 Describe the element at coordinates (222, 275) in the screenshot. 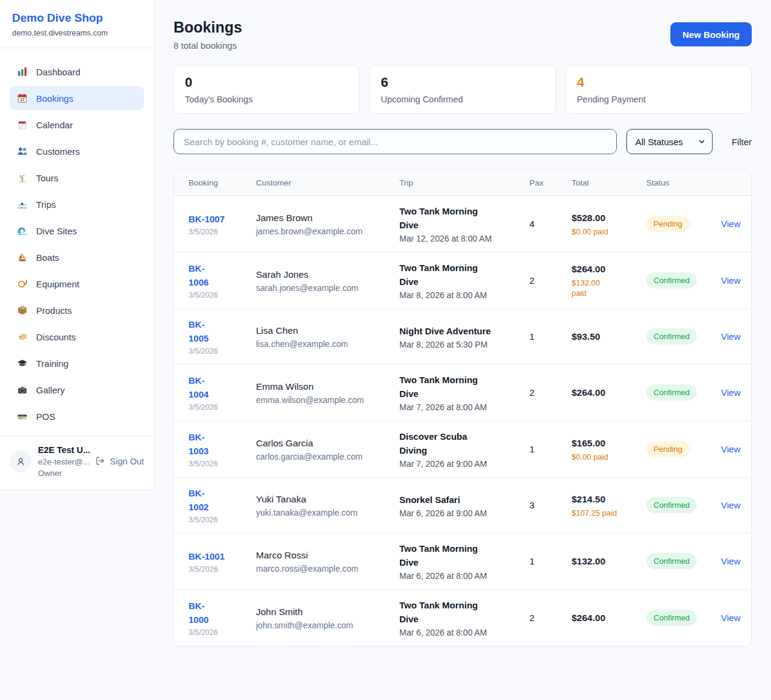

I see `booking-id-link: BK-1006` at that location.